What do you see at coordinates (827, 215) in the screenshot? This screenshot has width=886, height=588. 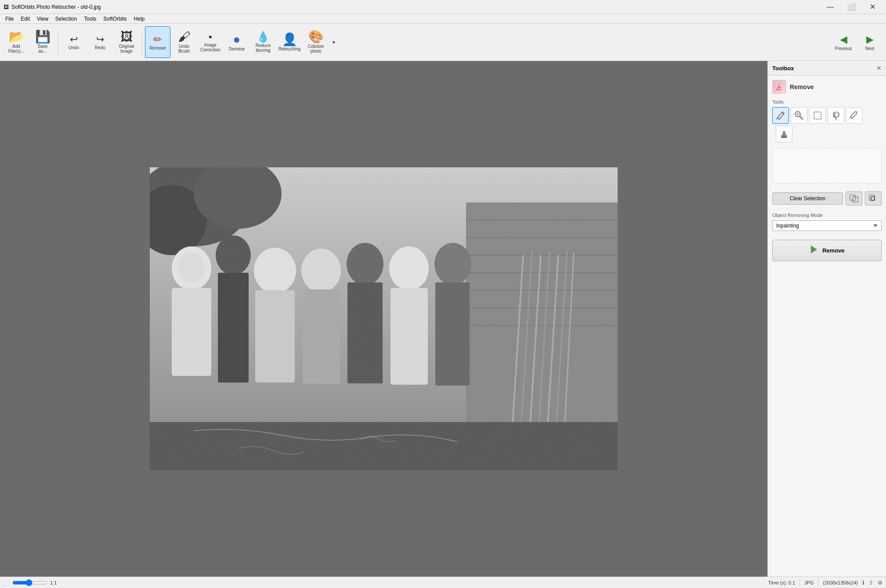 I see `object-removing-label: Object Removing Mode` at bounding box center [827, 215].